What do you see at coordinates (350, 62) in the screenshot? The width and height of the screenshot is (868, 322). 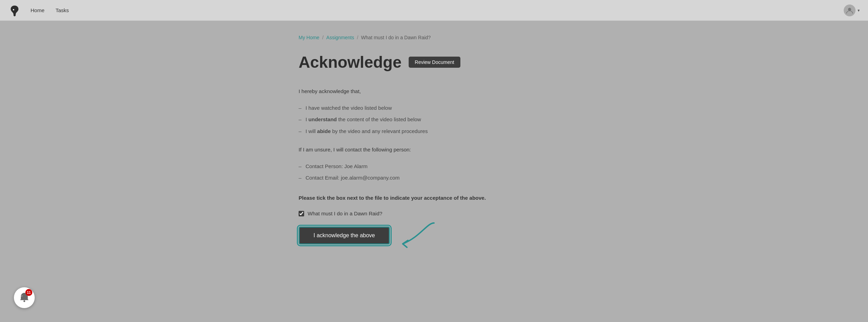 I see `page-title: Acknowledge` at bounding box center [350, 62].